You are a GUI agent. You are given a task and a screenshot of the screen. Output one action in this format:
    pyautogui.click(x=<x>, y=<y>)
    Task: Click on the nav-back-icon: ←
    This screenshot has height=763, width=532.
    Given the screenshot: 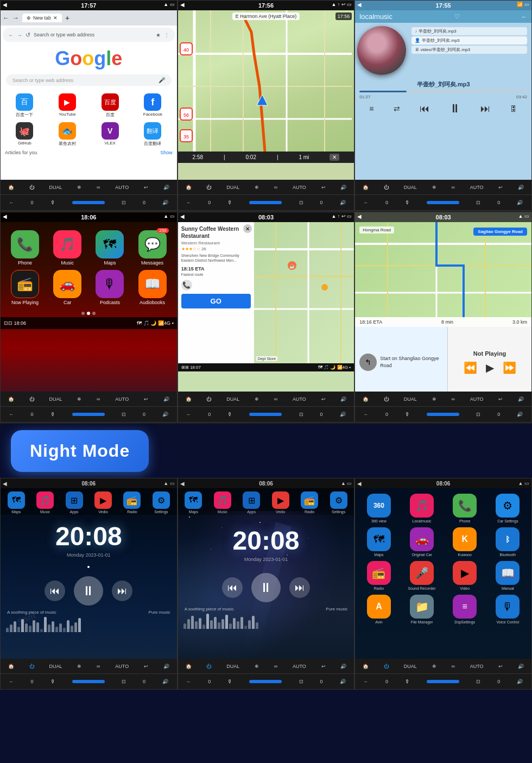 What is the action you would take?
    pyautogui.click(x=11, y=35)
    